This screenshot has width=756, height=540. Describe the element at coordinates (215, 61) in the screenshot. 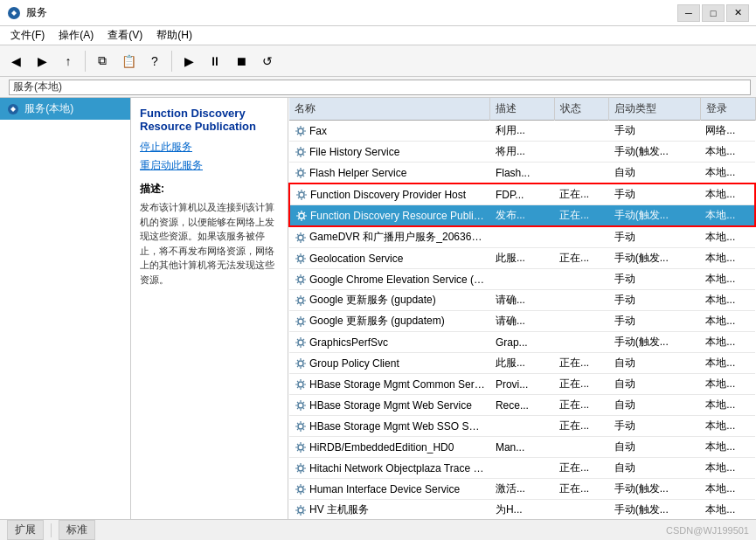

I see `pause-button: ⏸` at that location.